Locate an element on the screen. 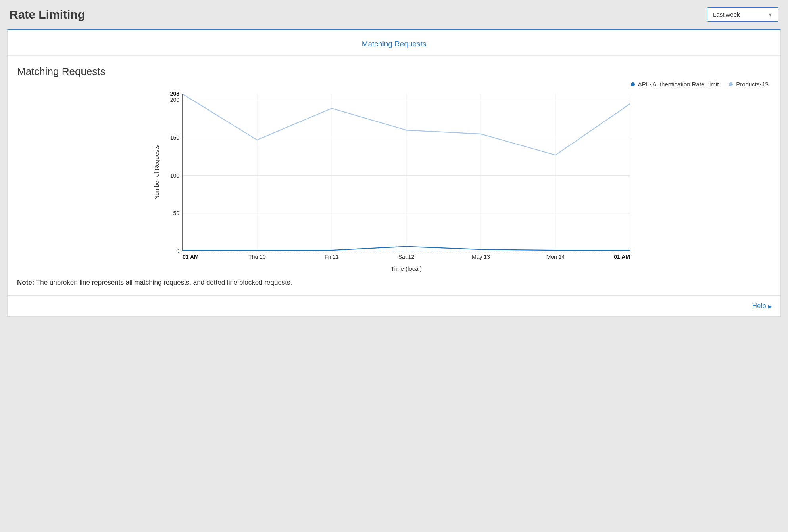  svg-text: 100 is located at coordinates (175, 176).